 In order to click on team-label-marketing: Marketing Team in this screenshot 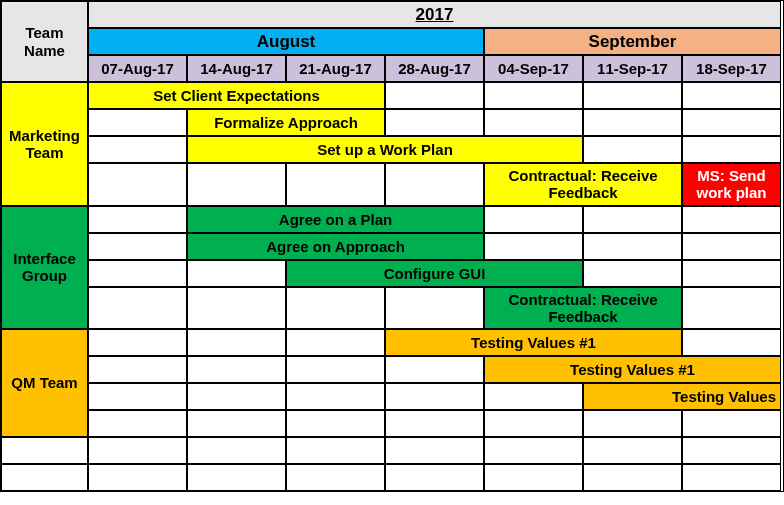, I will do `click(44, 144)`.